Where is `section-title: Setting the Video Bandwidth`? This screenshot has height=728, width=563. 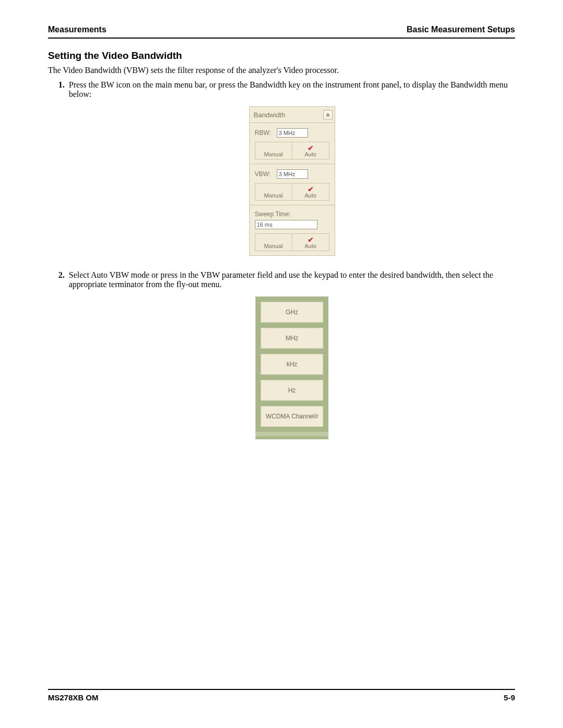
section-title: Setting the Video Bandwidth is located at coordinates (282, 56).